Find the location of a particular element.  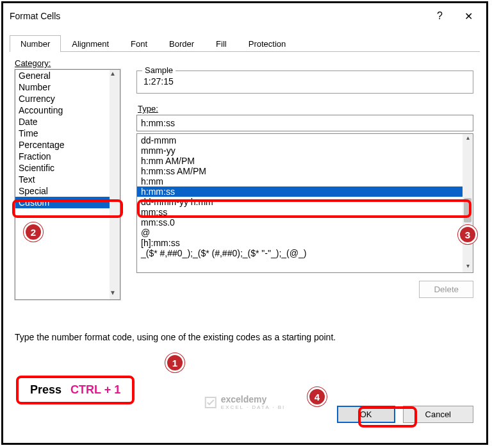

category-item-time: Time is located at coordinates (68, 133).